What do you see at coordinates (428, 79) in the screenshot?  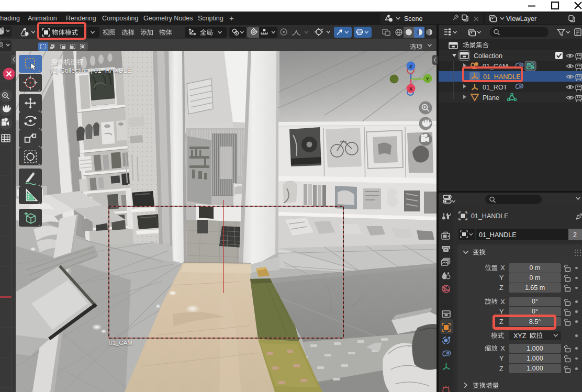 I see `svg-text: Y` at bounding box center [428, 79].